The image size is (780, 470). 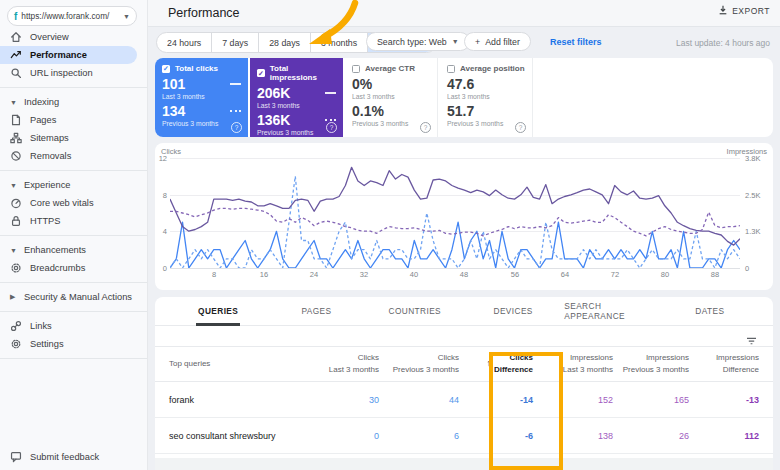 What do you see at coordinates (362, 84) in the screenshot?
I see `metric-value-current: 0%` at bounding box center [362, 84].